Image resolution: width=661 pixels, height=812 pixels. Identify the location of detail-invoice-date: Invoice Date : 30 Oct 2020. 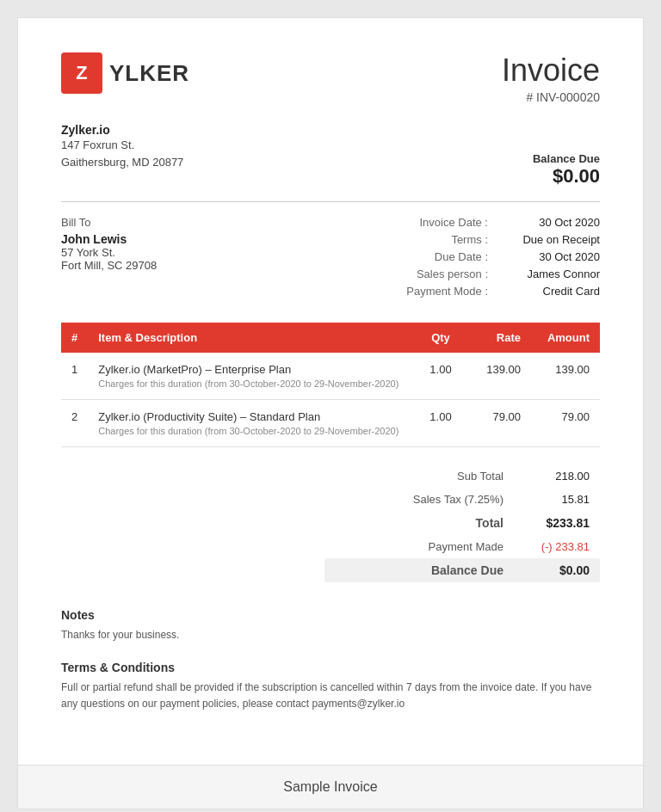
(501, 222).